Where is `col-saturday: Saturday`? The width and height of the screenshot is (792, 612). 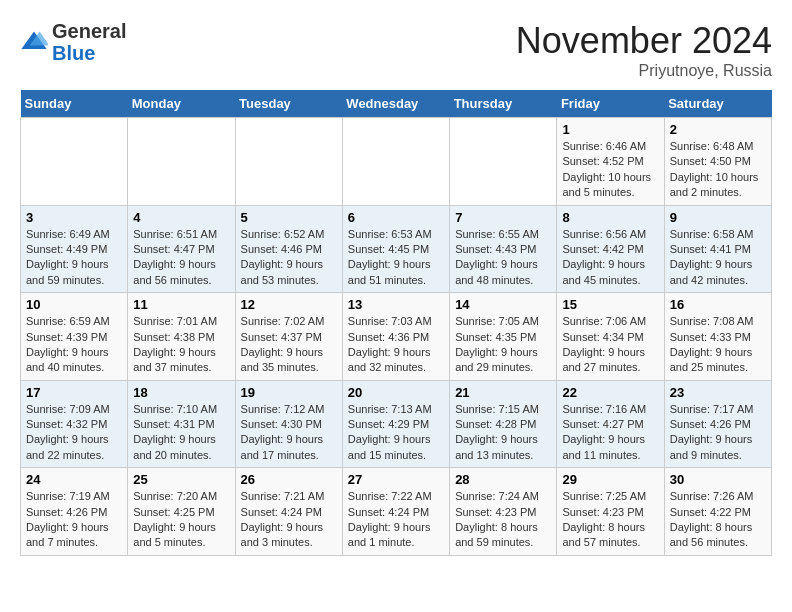
col-saturday: Saturday is located at coordinates (718, 104).